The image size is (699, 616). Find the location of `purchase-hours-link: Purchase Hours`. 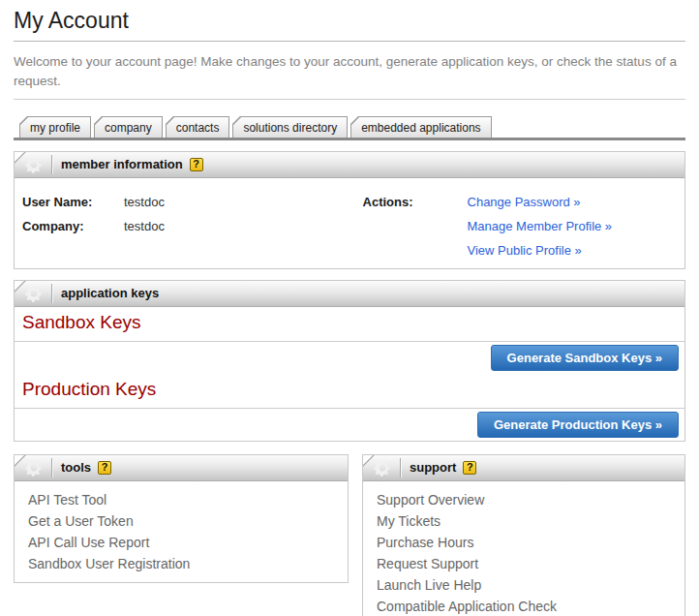

purchase-hours-link: Purchase Hours is located at coordinates (524, 542).